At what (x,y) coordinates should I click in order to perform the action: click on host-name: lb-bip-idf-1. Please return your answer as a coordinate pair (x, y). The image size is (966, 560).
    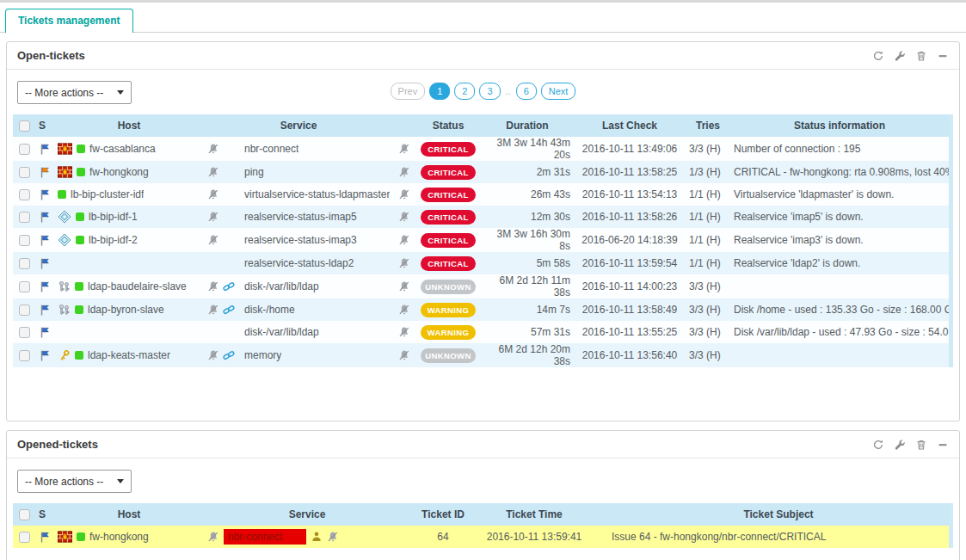
    Looking at the image, I should click on (114, 217).